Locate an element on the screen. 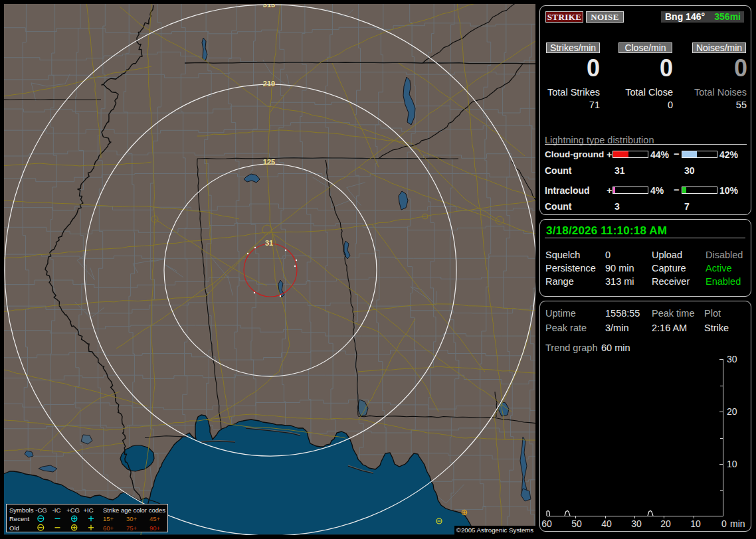 The image size is (756, 539). svg-text: 31 is located at coordinates (269, 243).